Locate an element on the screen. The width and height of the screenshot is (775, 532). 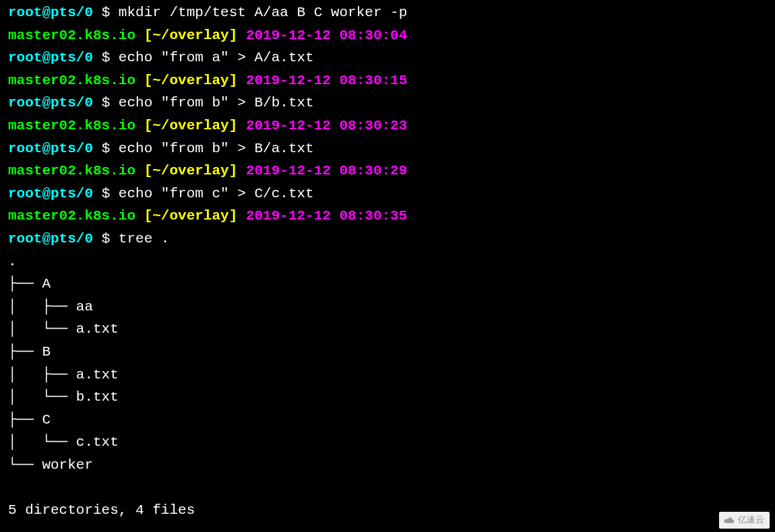
tree-output-line: ├── C is located at coordinates (388, 420).